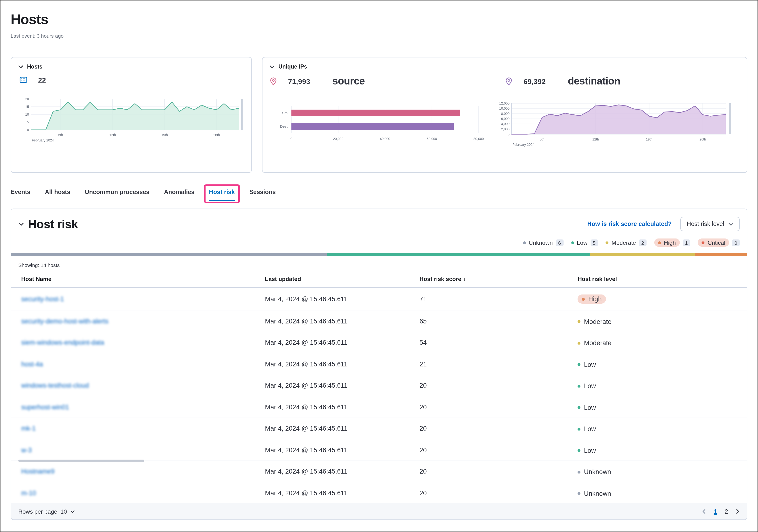 This screenshot has height=532, width=758. What do you see at coordinates (65, 321) in the screenshot?
I see `host-name-link: security-demo-host-with-alerts` at bounding box center [65, 321].